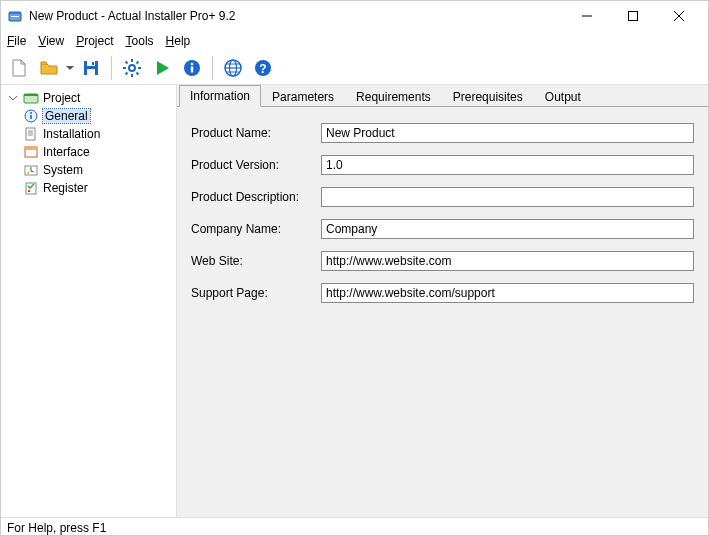  What do you see at coordinates (51, 41) in the screenshot?
I see `menu-view: View` at bounding box center [51, 41].